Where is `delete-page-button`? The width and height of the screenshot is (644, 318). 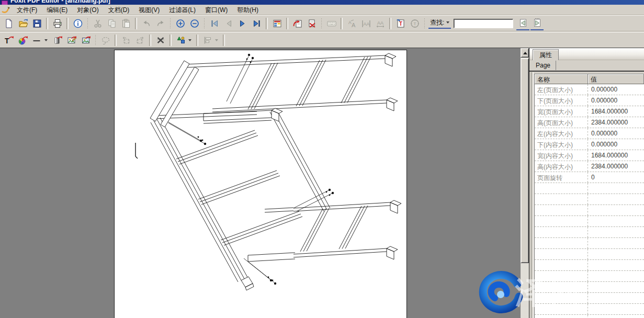 delete-page-button is located at coordinates (312, 23).